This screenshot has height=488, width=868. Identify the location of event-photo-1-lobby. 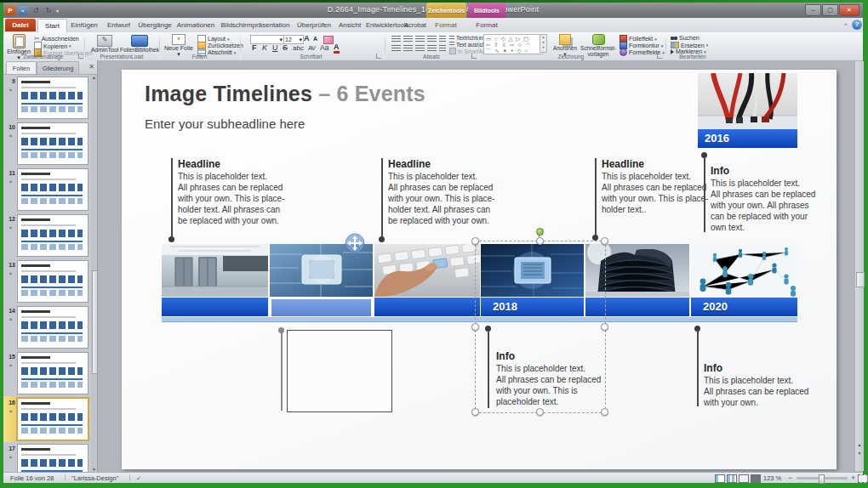
(214, 270).